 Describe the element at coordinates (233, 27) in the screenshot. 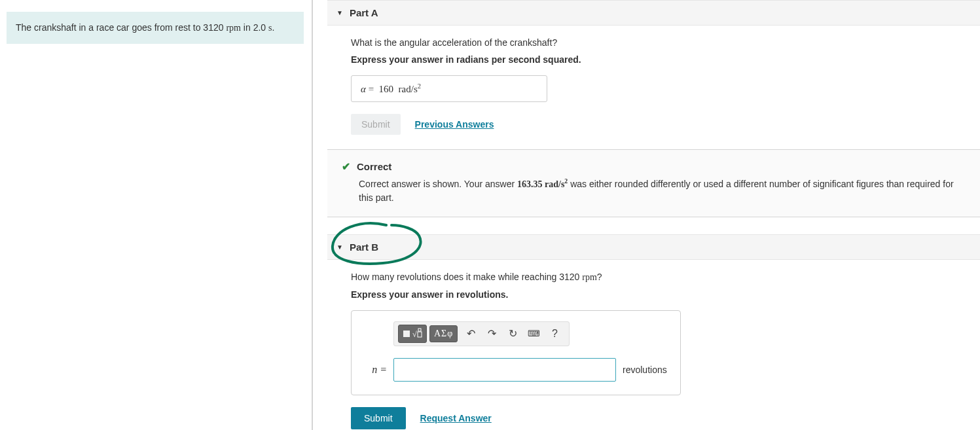

I see `rpm-unit: rpm` at that location.